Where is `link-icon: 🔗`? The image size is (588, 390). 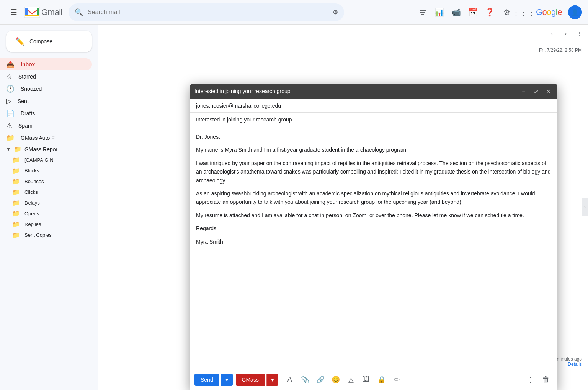
link-icon: 🔗 is located at coordinates (320, 380).